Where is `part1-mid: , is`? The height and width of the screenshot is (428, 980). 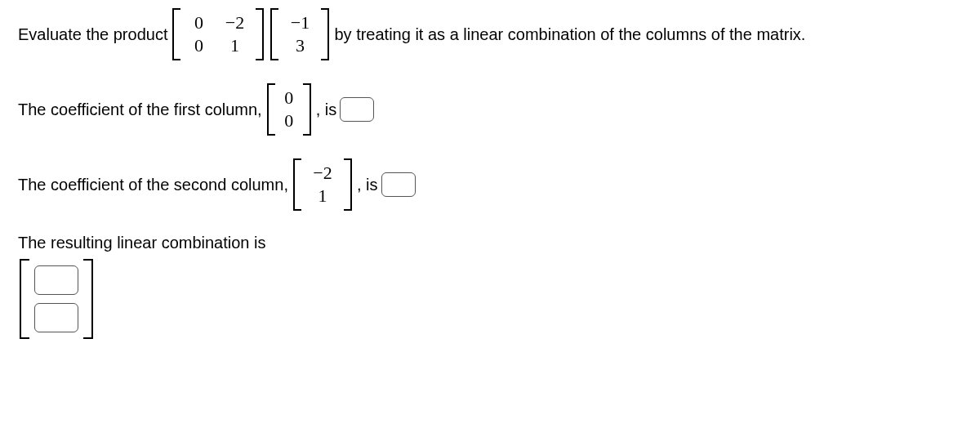 part1-mid: , is is located at coordinates (327, 109).